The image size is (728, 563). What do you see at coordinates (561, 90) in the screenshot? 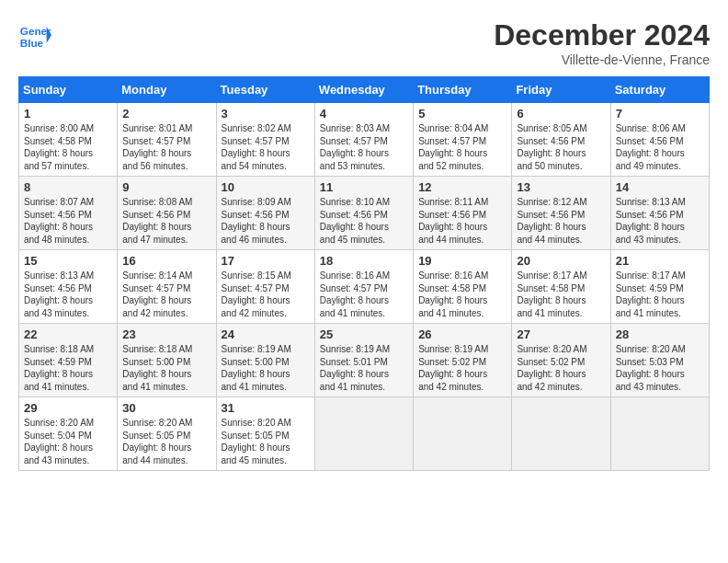
I see `col-header-friday: Friday` at bounding box center [561, 90].